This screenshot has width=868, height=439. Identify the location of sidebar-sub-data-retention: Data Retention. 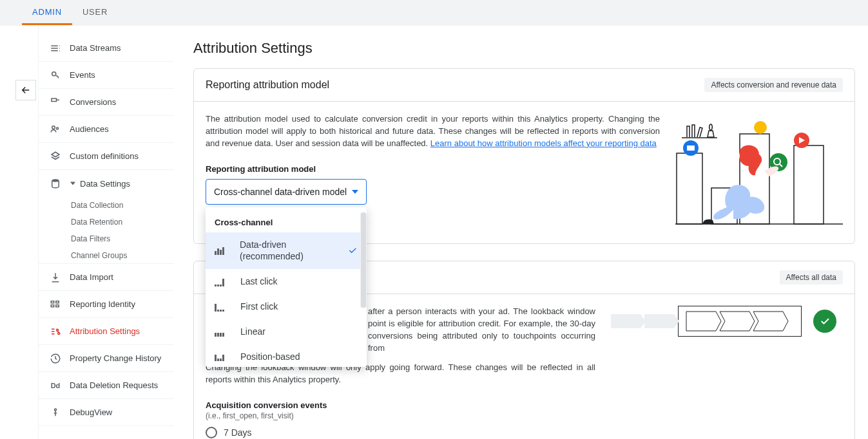
(106, 222).